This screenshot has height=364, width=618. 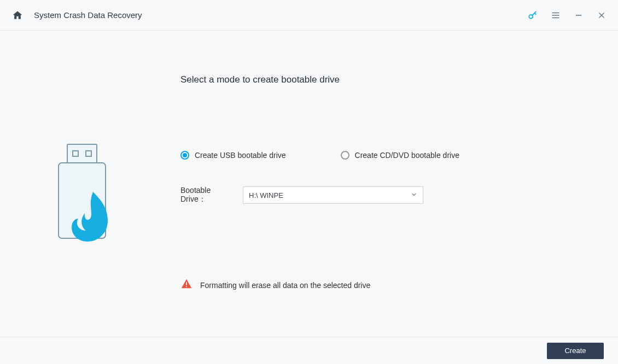 What do you see at coordinates (18, 15) in the screenshot?
I see `home-icon` at bounding box center [18, 15].